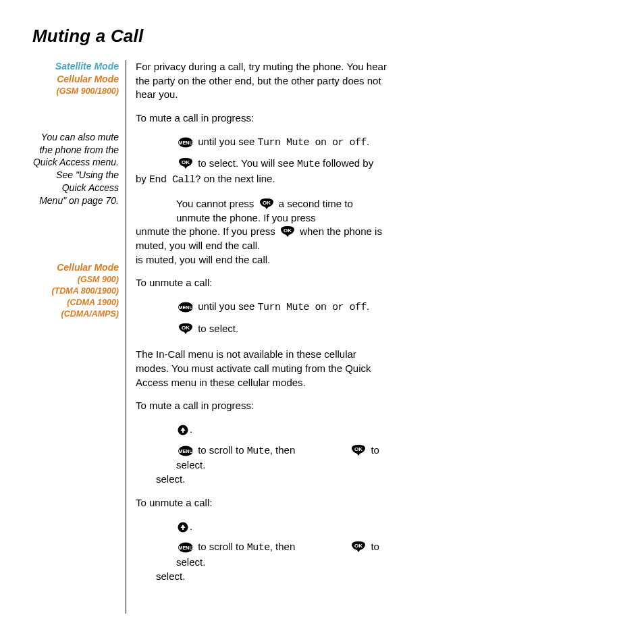 Image resolution: width=644 pixels, height=644 pixels. Describe the element at coordinates (261, 284) in the screenshot. I see `to-unmute-heading: To unmute a call:` at that location.